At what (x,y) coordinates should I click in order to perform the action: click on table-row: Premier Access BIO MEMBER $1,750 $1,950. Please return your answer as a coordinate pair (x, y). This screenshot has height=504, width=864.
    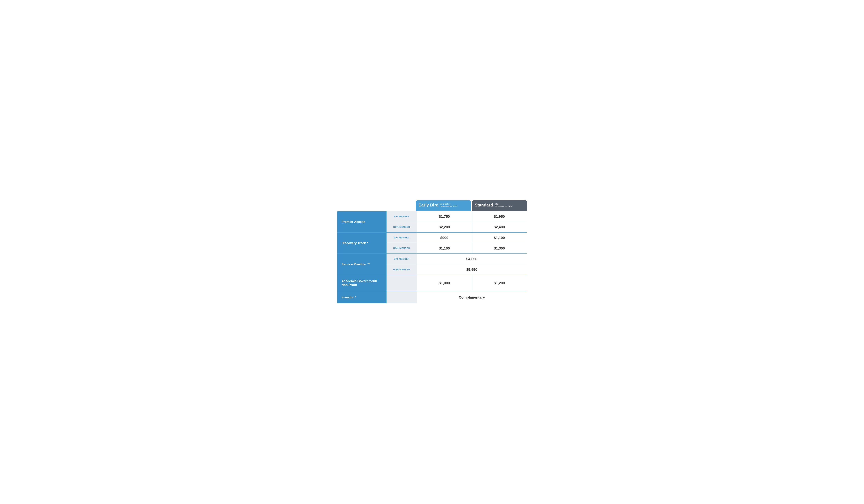
    Looking at the image, I should click on (432, 217).